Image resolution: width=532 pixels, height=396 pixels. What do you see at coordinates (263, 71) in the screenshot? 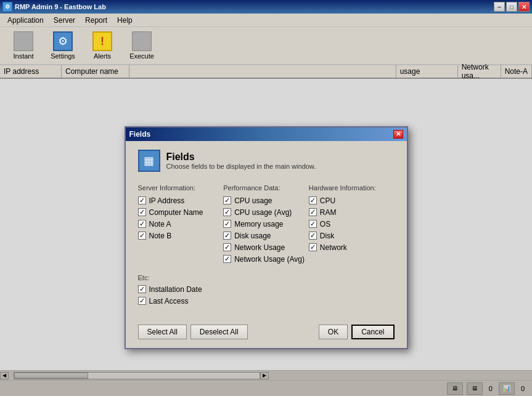
I see `col-empty` at bounding box center [263, 71].